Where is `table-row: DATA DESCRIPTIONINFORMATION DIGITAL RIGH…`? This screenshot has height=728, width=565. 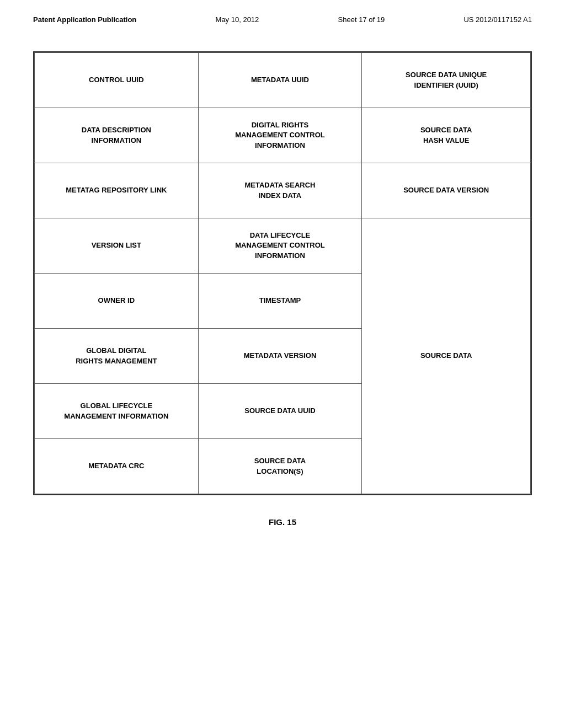 table-row: DATA DESCRIPTIONINFORMATION DIGITAL RIGH… is located at coordinates (282, 136).